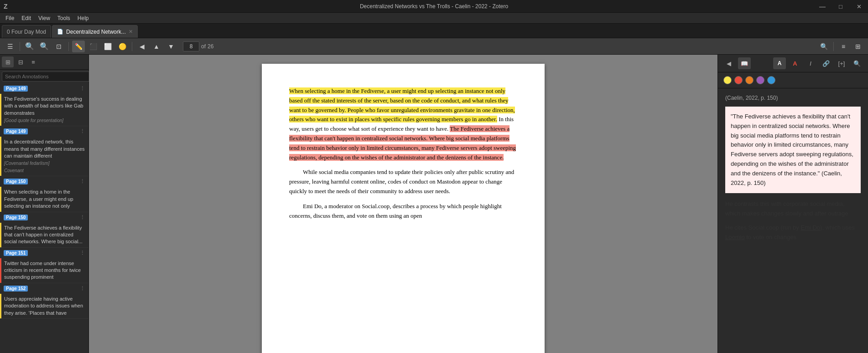 The width and height of the screenshot is (868, 353). What do you see at coordinates (171, 46) in the screenshot?
I see `nav-down-button: ▼` at bounding box center [171, 46].